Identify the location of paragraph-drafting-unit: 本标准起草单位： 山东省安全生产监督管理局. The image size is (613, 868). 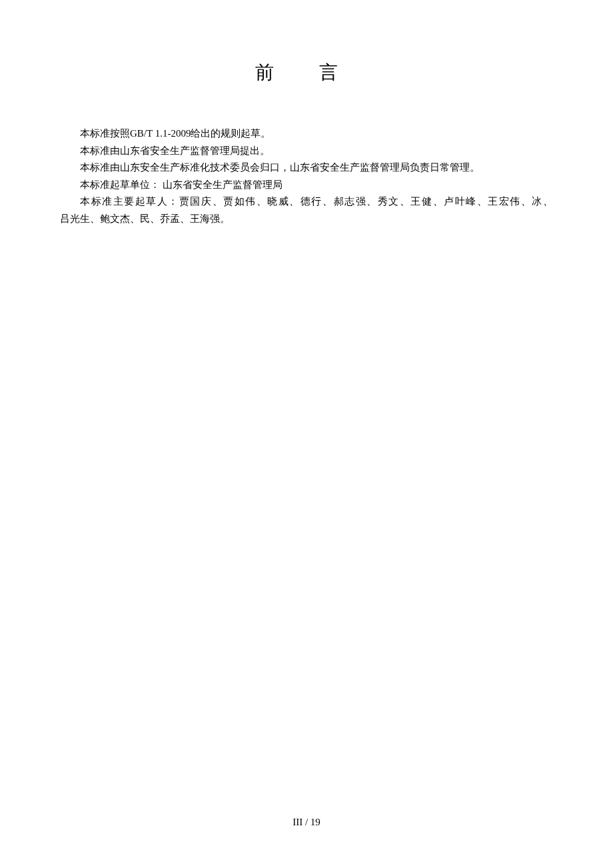
(306, 185).